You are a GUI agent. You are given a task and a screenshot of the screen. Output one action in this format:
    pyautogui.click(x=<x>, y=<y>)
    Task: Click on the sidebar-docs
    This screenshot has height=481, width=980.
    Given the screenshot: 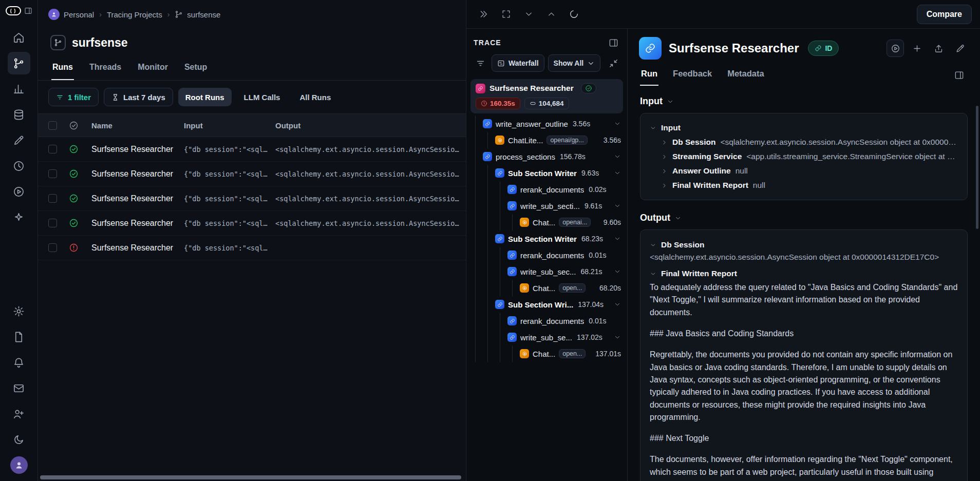 What is the action you would take?
    pyautogui.click(x=19, y=337)
    